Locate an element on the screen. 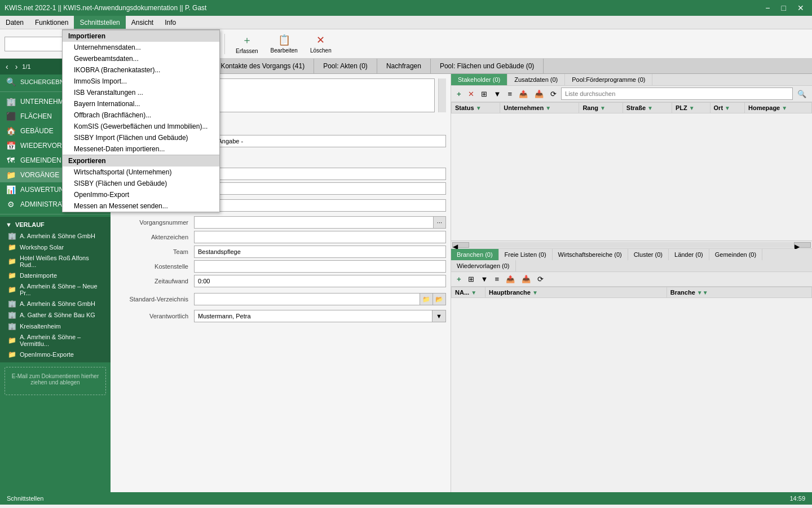 Image resolution: width=812 pixels, height=508 pixels. tab-pool-foerderprogramme: Pool:Förderprogramme (0) is located at coordinates (609, 80).